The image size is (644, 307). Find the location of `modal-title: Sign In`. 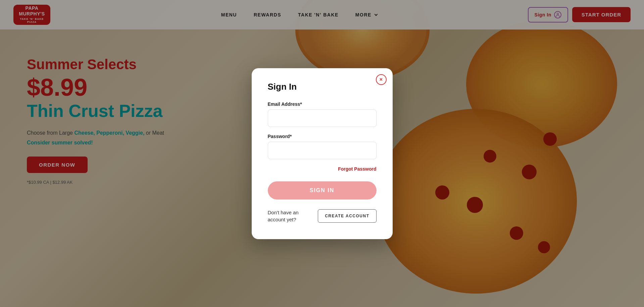

modal-title: Sign In is located at coordinates (322, 87).